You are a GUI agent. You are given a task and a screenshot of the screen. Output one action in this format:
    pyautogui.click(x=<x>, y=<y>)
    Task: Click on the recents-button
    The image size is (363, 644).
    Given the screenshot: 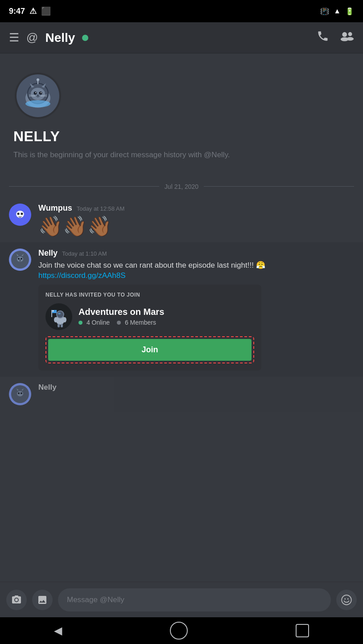 What is the action you would take?
    pyautogui.click(x=302, y=631)
    